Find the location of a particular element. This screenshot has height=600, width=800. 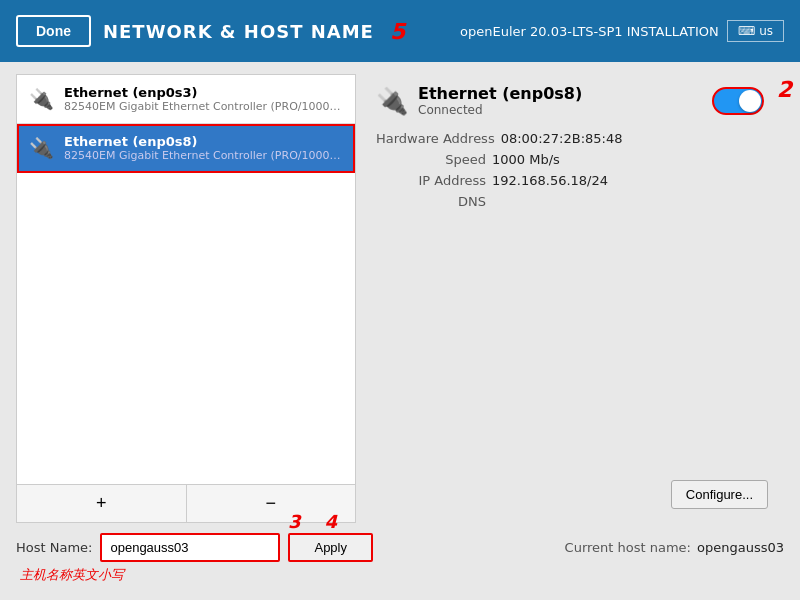

hostname-input-wrapper: 3 is located at coordinates (190, 548).